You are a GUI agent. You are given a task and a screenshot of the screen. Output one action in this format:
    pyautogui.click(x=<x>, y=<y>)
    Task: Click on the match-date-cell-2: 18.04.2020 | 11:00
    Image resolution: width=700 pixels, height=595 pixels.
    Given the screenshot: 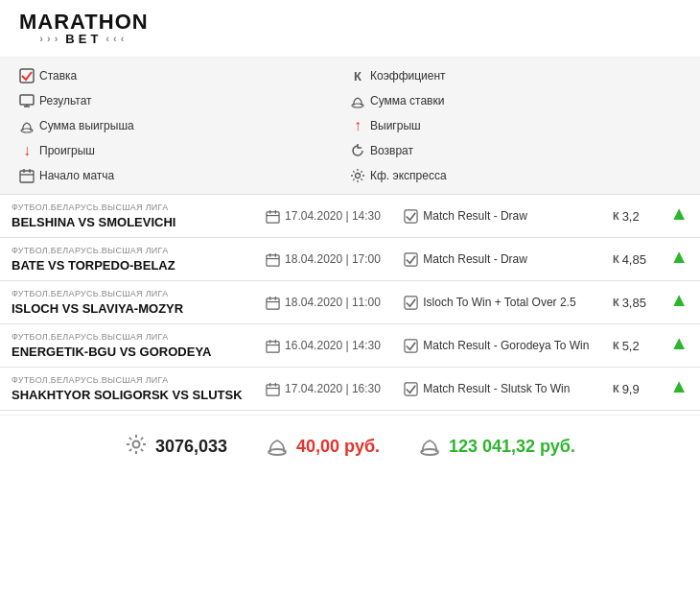 What is the action you would take?
    pyautogui.click(x=323, y=303)
    